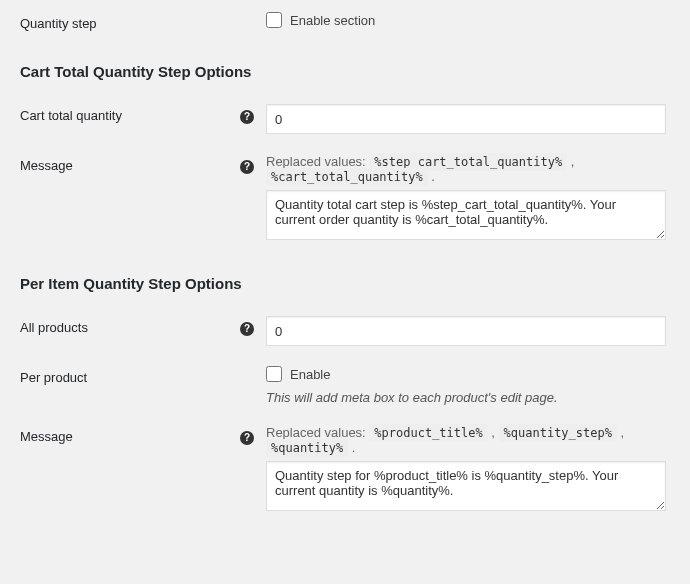  What do you see at coordinates (130, 376) in the screenshot?
I see `per-product-label: Per product` at bounding box center [130, 376].